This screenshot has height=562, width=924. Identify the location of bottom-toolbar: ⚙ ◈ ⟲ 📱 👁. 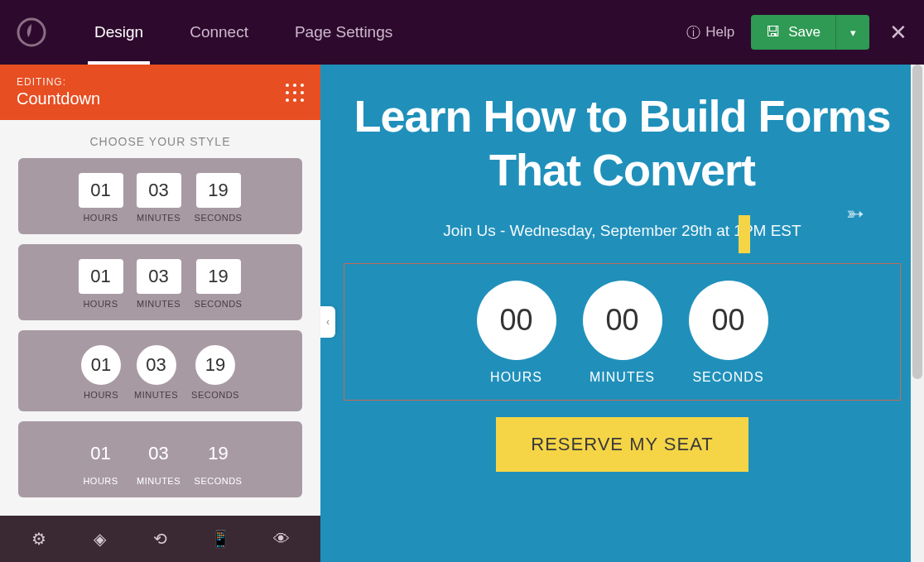
(161, 539).